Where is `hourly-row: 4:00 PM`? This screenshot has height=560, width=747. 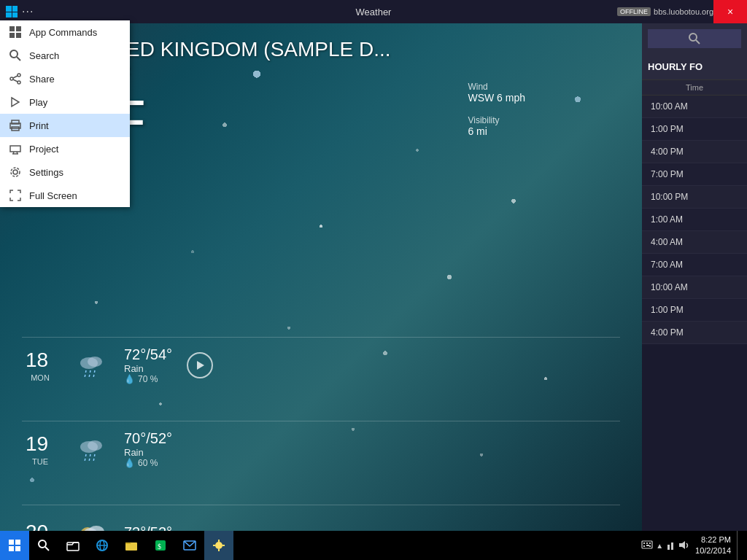 hourly-row: 4:00 PM is located at coordinates (694, 152).